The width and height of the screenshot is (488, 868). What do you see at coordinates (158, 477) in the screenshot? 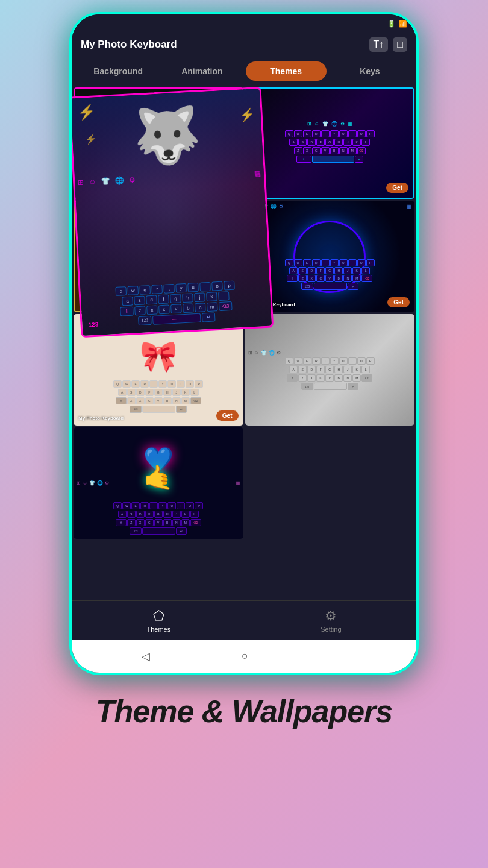
I see `hand-gesture-icon: 🤙` at bounding box center [158, 477].